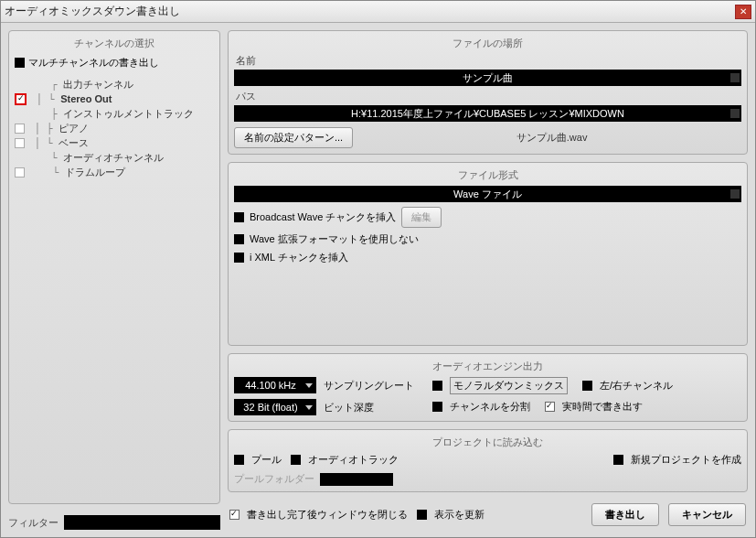 The width and height of the screenshot is (756, 538). I want to click on realtime-checkbox, so click(550, 406).